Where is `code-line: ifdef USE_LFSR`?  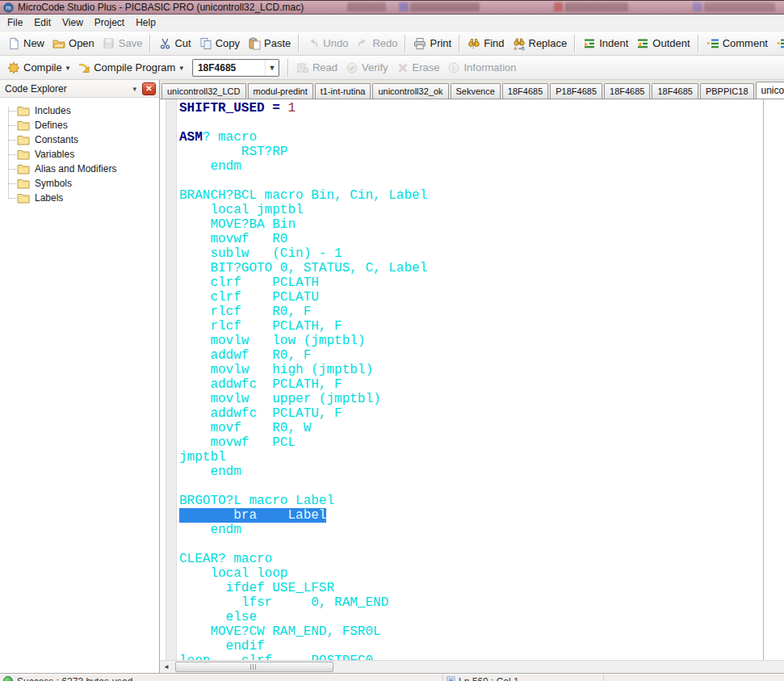
code-line: ifdef USE_LFSR is located at coordinates (481, 588).